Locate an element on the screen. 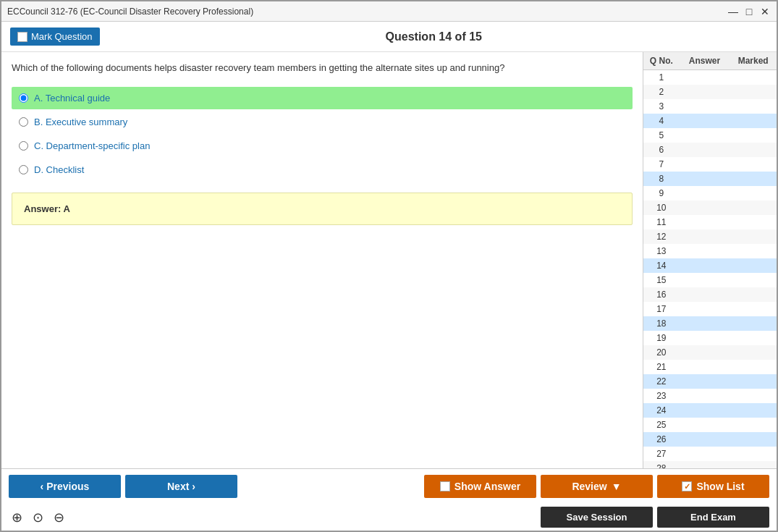 This screenshot has height=532, width=778. sidebar-row: 13 is located at coordinates (710, 251).